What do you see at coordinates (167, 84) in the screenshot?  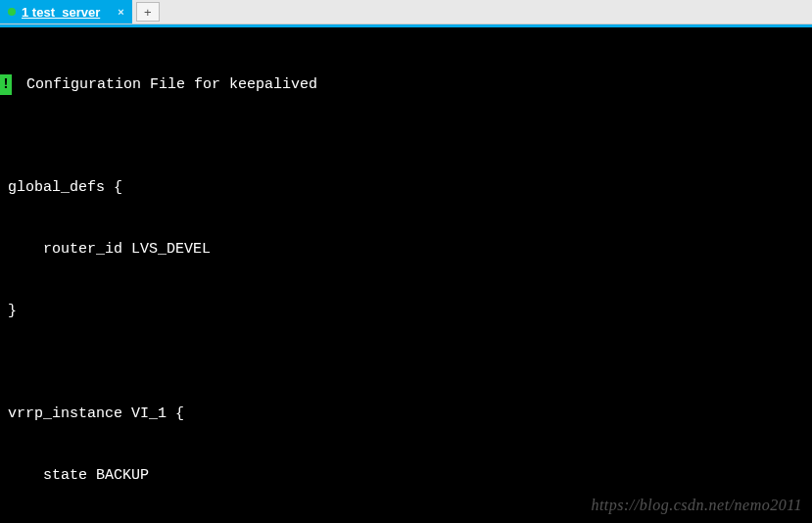 I see `comment-text: Configuration File for keepalived` at bounding box center [167, 84].